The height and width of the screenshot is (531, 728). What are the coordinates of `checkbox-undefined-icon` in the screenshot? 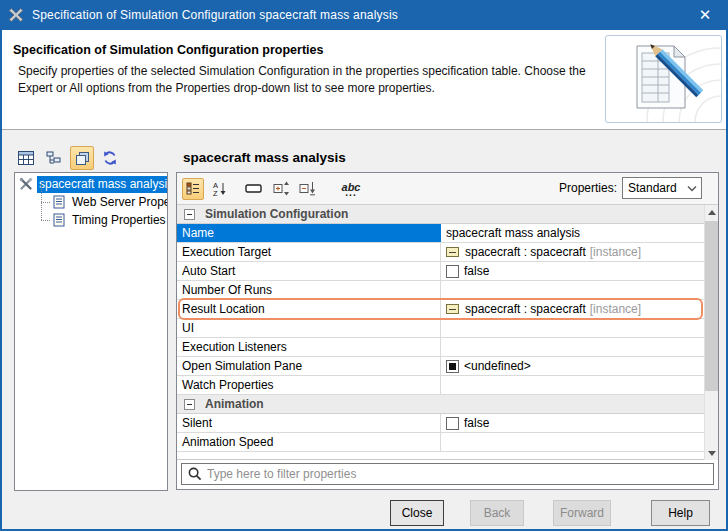 It's located at (452, 366).